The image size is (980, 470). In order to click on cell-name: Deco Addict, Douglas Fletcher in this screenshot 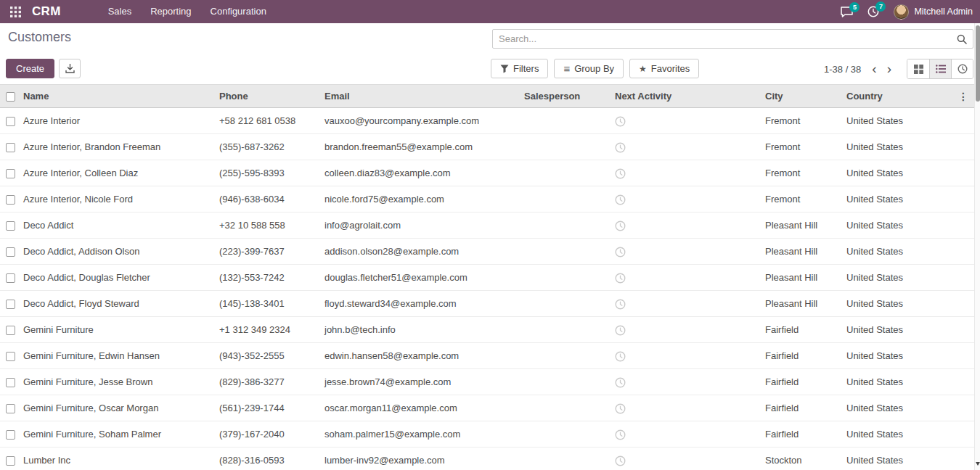, I will do `click(118, 278)`.